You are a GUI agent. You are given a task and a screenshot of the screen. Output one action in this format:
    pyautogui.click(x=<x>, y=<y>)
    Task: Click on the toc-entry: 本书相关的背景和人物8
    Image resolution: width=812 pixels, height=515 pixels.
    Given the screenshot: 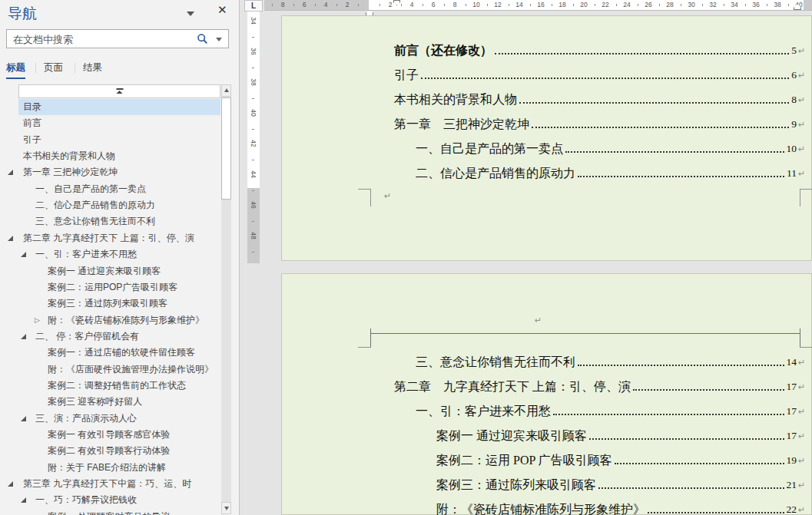 What is the action you would take?
    pyautogui.click(x=595, y=100)
    